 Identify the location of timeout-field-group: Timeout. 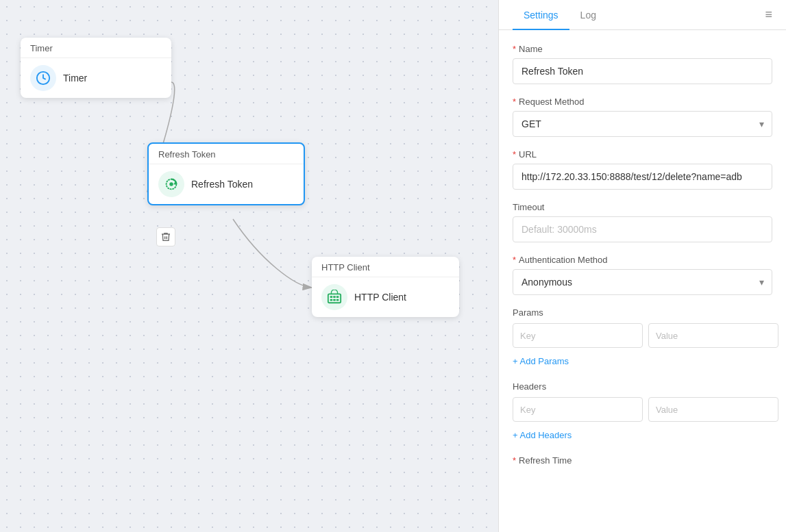
(643, 222).